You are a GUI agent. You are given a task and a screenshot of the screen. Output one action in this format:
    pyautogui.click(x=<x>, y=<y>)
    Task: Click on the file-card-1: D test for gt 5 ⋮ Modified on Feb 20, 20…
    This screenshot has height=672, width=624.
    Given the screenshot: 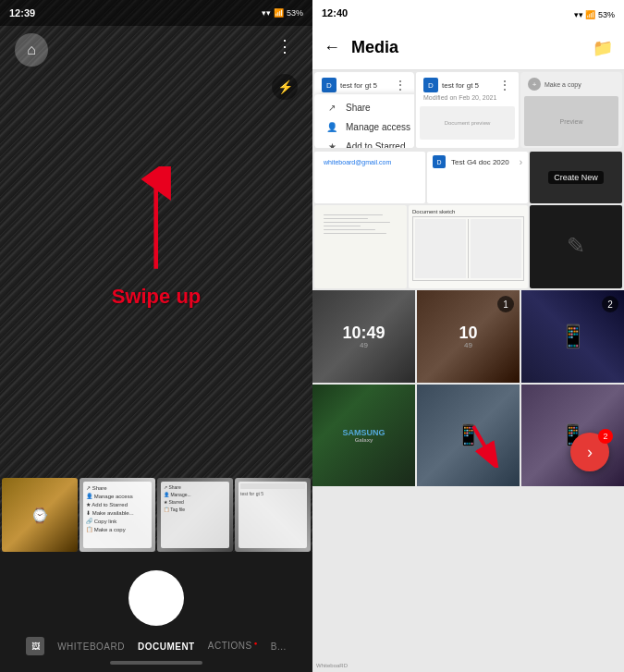 What is the action you would take?
    pyautogui.click(x=364, y=110)
    